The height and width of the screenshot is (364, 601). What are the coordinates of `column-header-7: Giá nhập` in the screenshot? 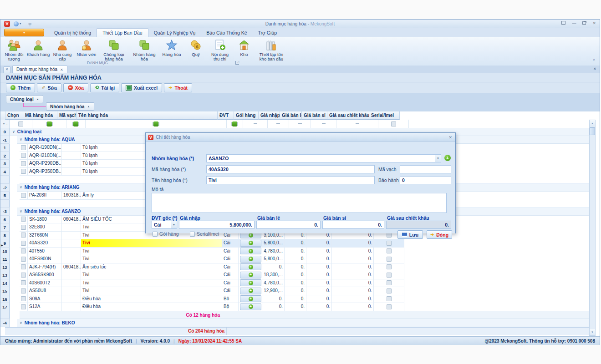 It's located at (270, 116).